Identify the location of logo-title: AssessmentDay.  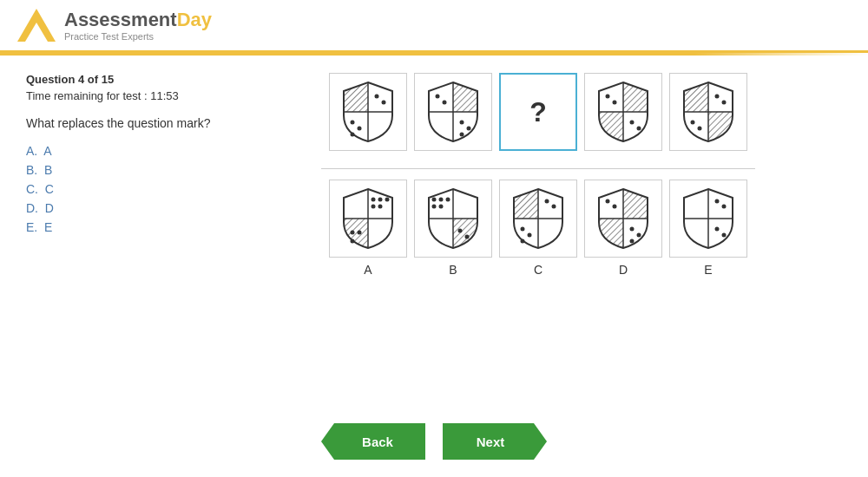
(138, 20).